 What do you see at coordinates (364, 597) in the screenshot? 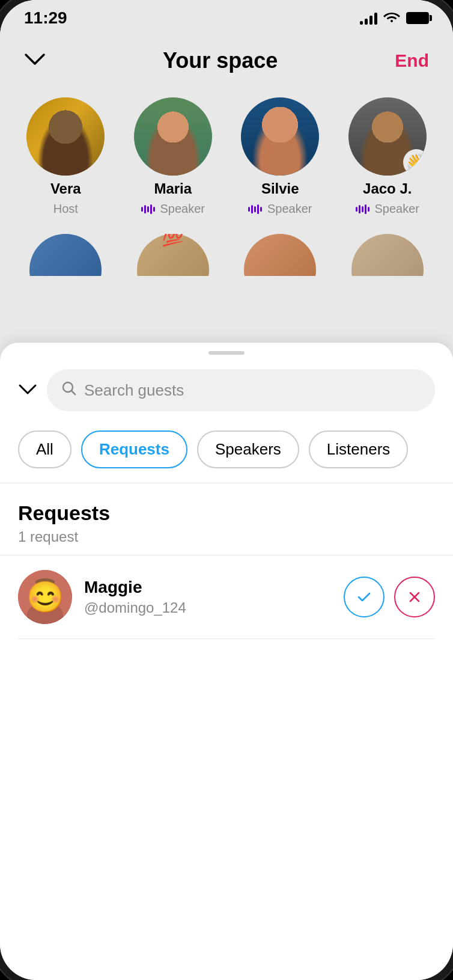
I see `accept-button-maggie` at bounding box center [364, 597].